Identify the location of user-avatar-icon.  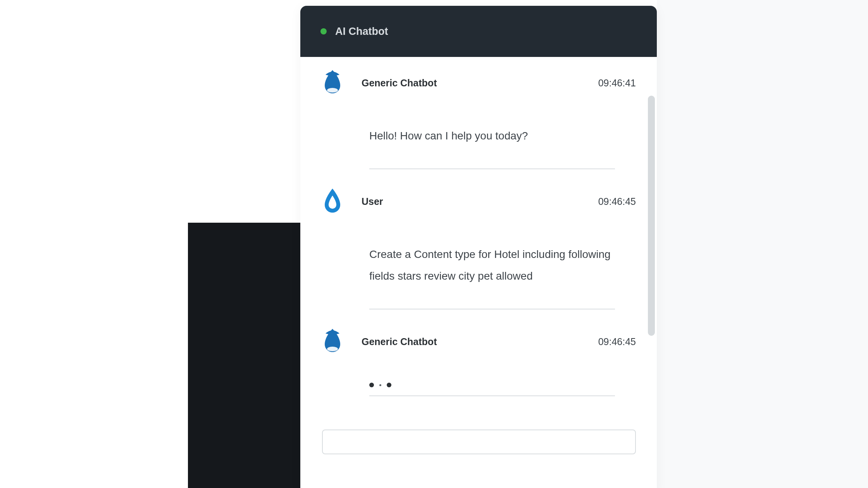
(332, 201).